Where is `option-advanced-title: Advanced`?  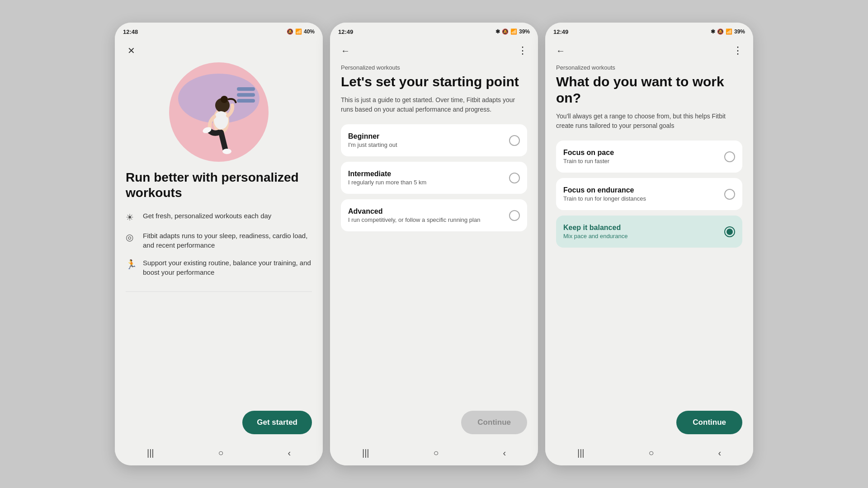
option-advanced-title: Advanced is located at coordinates (414, 211).